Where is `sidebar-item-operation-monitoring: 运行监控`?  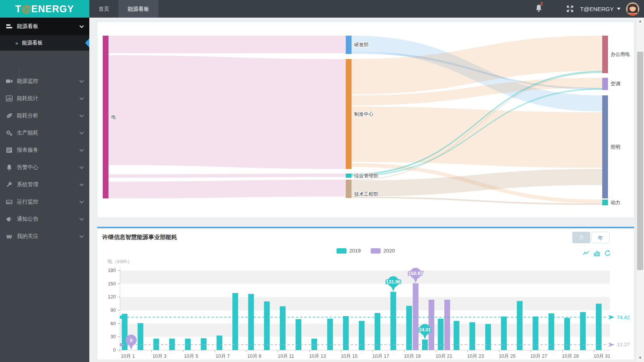 sidebar-item-operation-monitoring: 运行监控 is located at coordinates (44, 201).